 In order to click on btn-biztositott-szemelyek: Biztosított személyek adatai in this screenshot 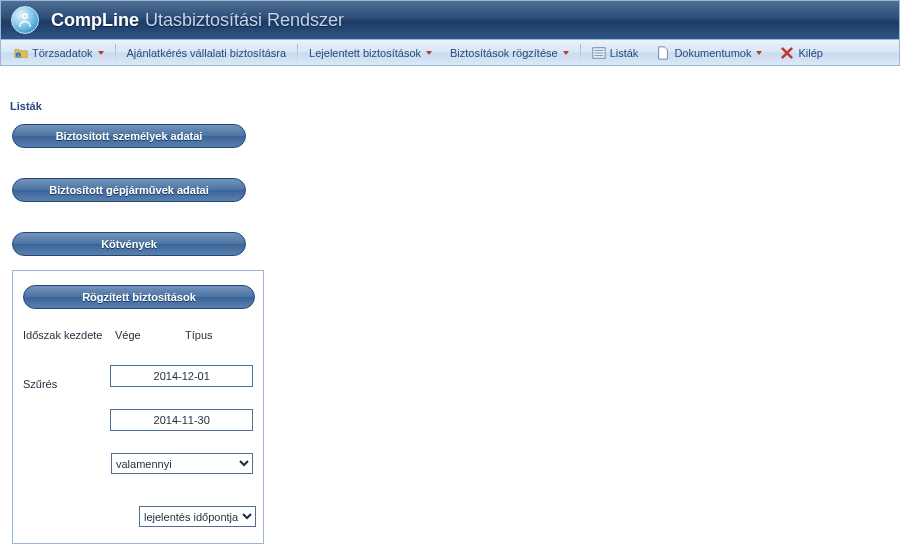, I will do `click(129, 136)`.